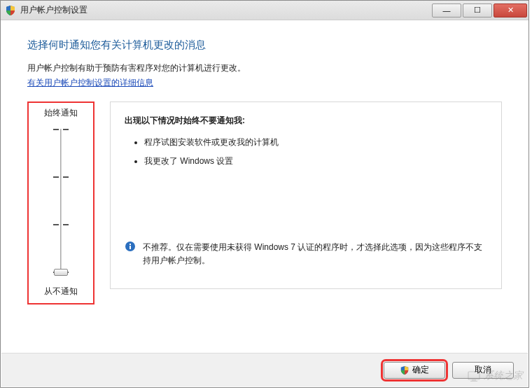 This screenshot has width=532, height=392. I want to click on slider-track-line, so click(61, 202).